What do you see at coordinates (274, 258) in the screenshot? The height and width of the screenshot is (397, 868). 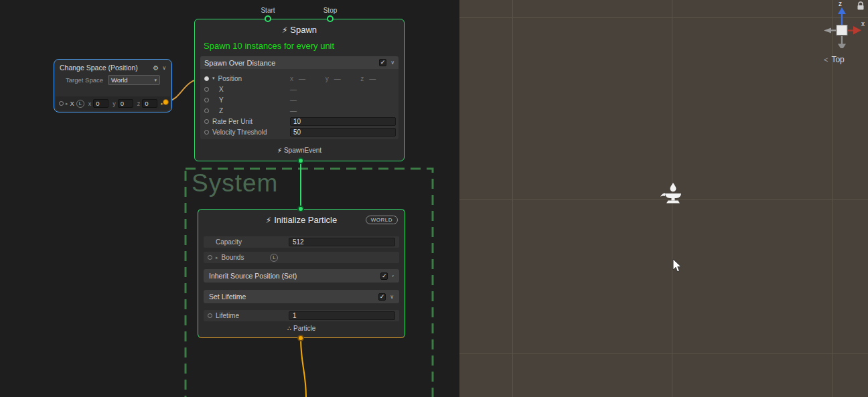 I see `bounds-link-icon: L` at bounding box center [274, 258].